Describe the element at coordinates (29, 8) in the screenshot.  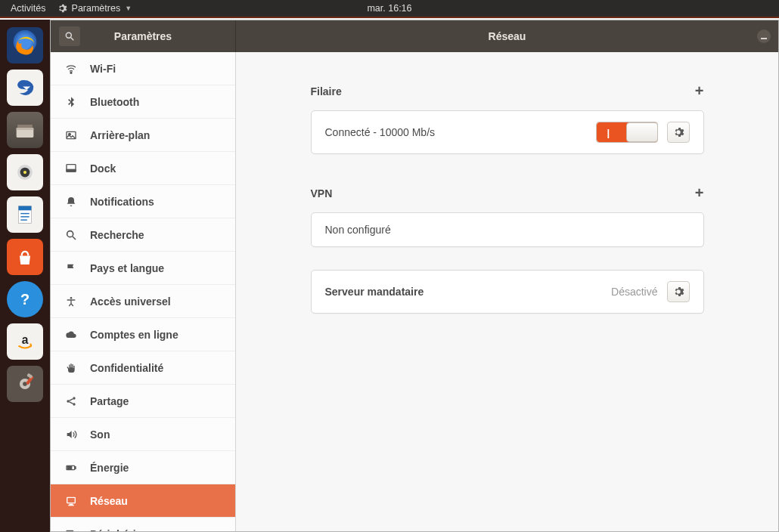
I see `activities-button: Activités` at that location.